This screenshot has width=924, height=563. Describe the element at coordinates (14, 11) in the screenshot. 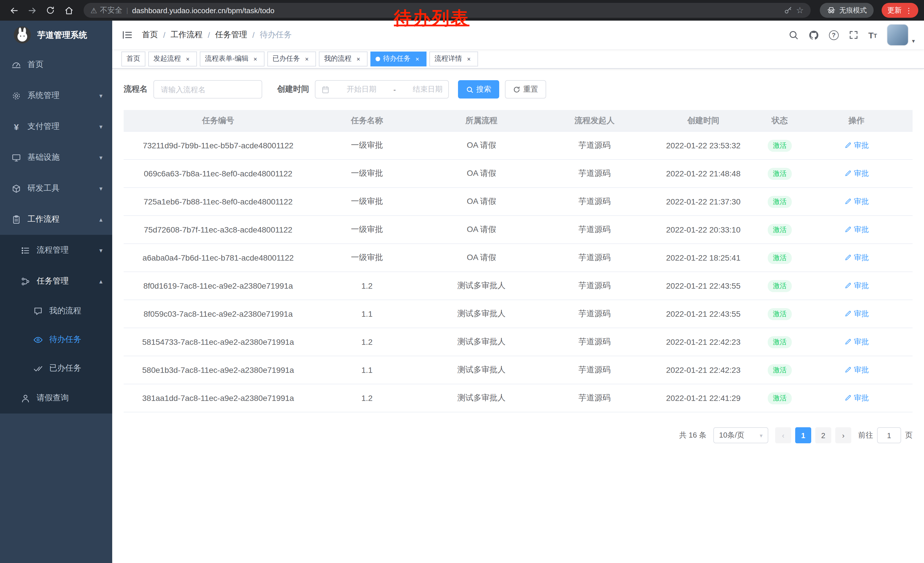

I see `browser-back-icon` at that location.